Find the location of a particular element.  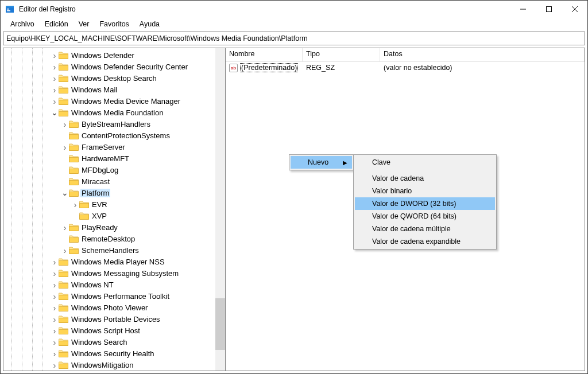

ctx-new-label: Nuevo is located at coordinates (318, 162).